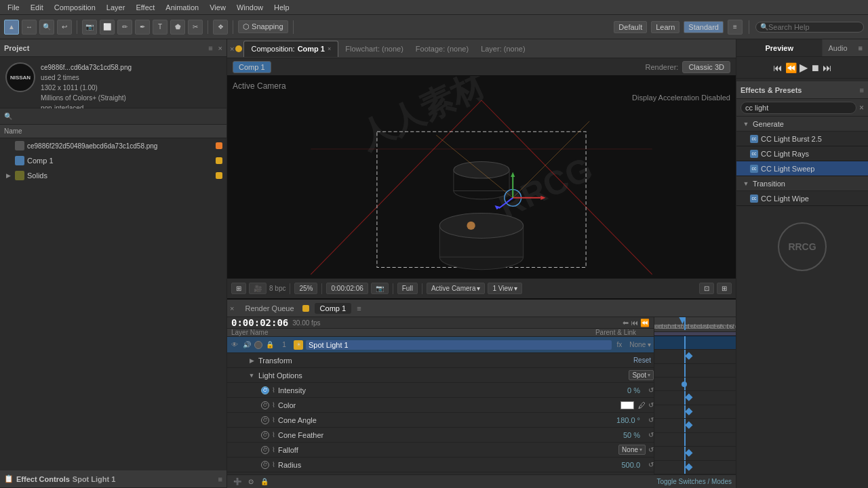  I want to click on tl-prop-intensity-value: 0 %, so click(633, 390).